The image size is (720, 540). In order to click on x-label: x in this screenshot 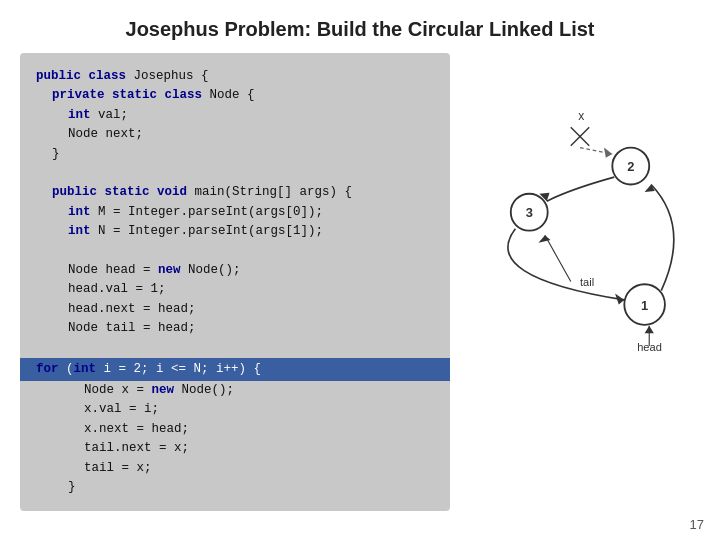, I will do `click(581, 116)`.